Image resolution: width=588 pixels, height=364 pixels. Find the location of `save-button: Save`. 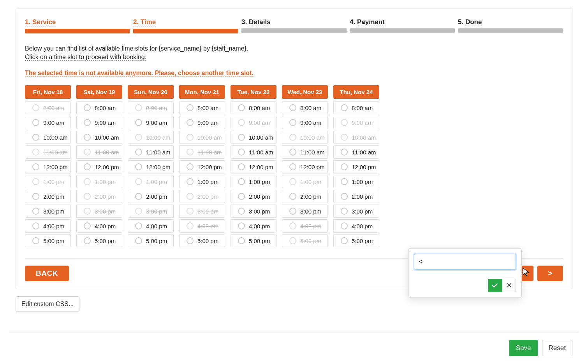

save-button: Save is located at coordinates (523, 348).